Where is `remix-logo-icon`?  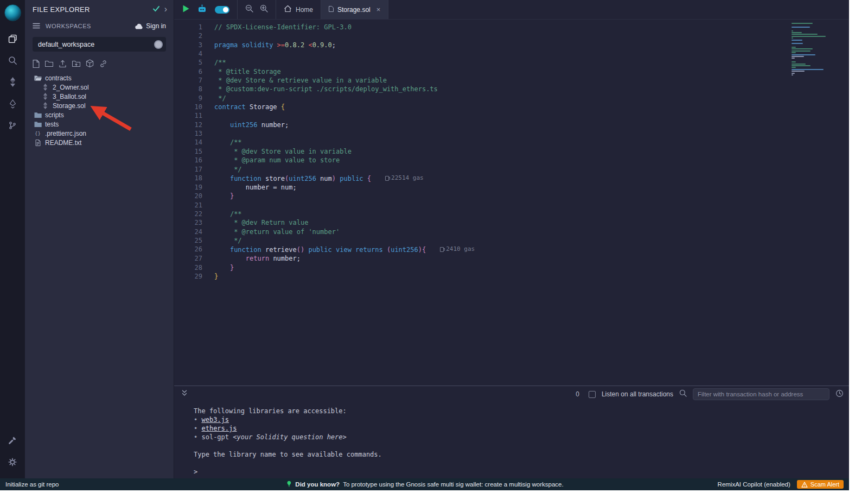
remix-logo-icon is located at coordinates (13, 13).